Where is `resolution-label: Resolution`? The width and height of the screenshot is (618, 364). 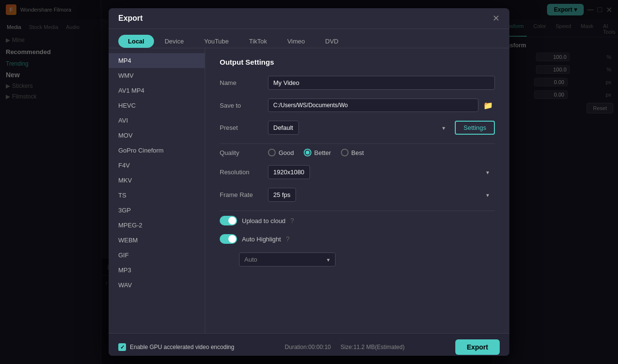 resolution-label: Resolution is located at coordinates (244, 172).